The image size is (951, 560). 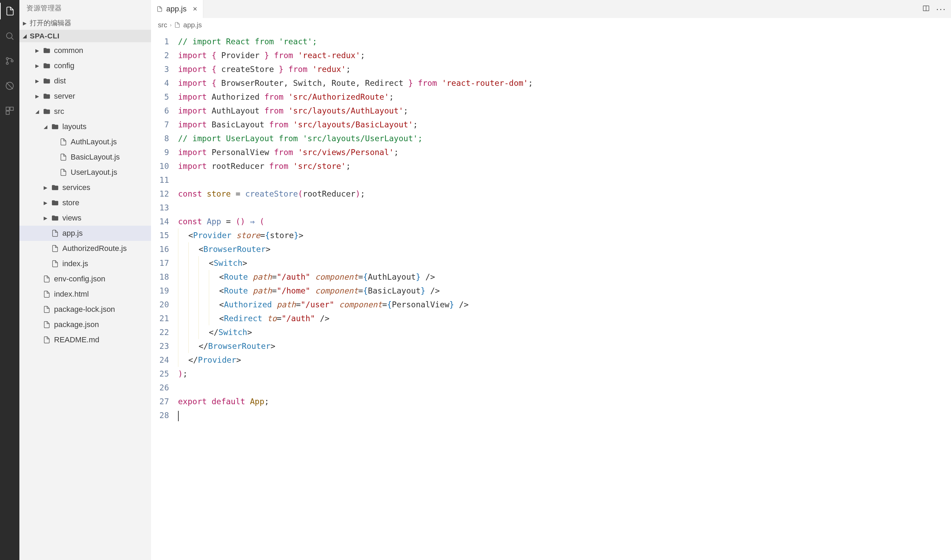 What do you see at coordinates (162, 263) in the screenshot?
I see `line-number: 17` at bounding box center [162, 263].